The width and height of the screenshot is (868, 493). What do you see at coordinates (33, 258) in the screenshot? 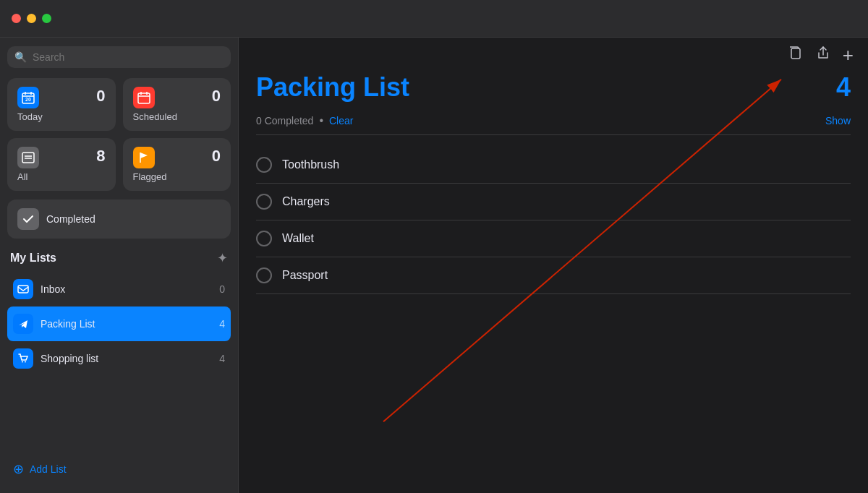
I see `my-lists-title: My Lists` at bounding box center [33, 258].